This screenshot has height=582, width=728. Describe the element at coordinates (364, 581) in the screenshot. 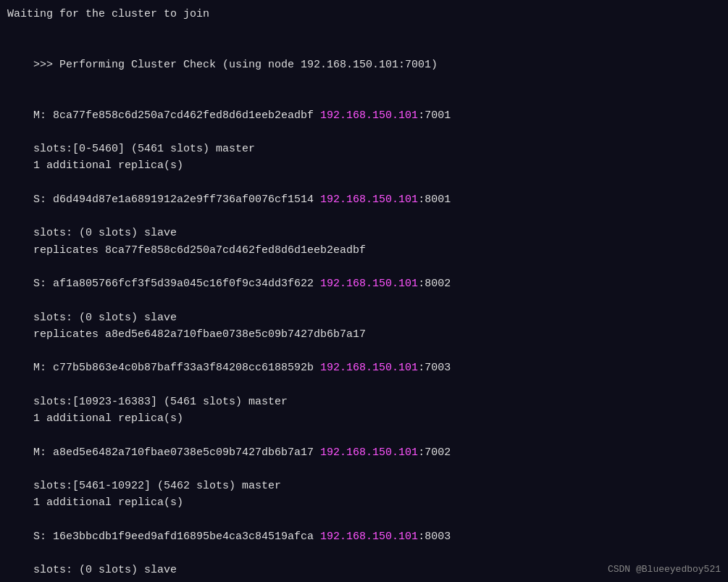

I see `s3-rep: replicates c77b5b863e4c0b87baff33a3f8420…` at that location.